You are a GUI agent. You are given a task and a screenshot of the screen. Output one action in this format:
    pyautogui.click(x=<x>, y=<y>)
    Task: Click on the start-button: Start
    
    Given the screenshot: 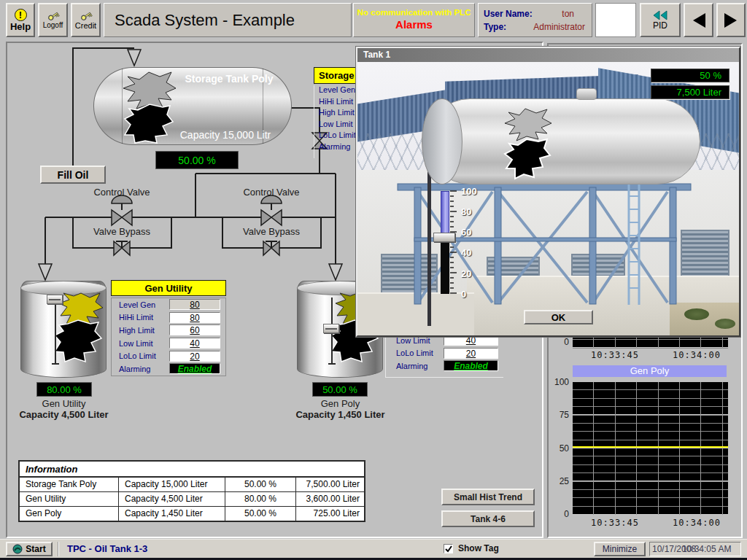 What is the action you would take?
    pyautogui.click(x=29, y=549)
    